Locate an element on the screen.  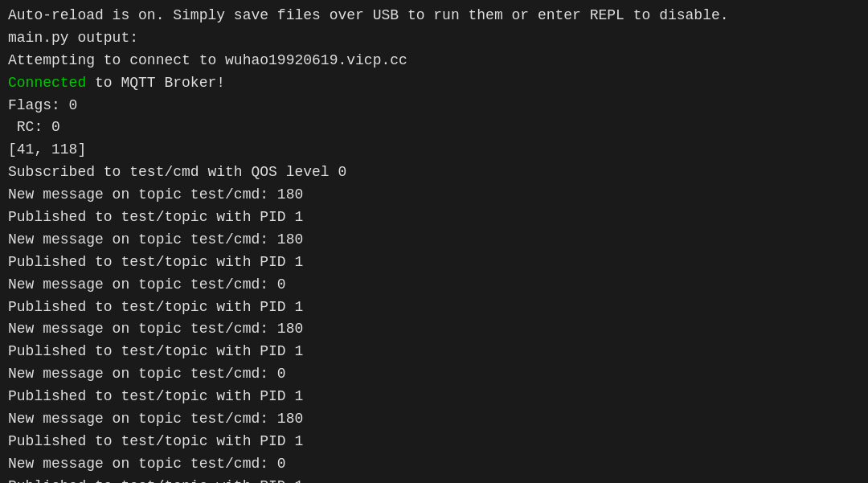
terminal-line: Connected to MQTT Broker! is located at coordinates (434, 84).